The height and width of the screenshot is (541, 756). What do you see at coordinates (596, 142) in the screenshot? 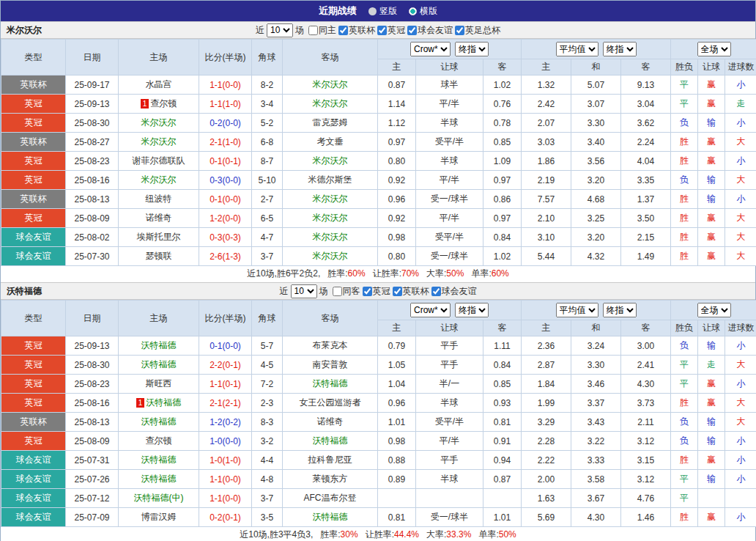
I see `avg-draw-odds: 3.40` at bounding box center [596, 142].